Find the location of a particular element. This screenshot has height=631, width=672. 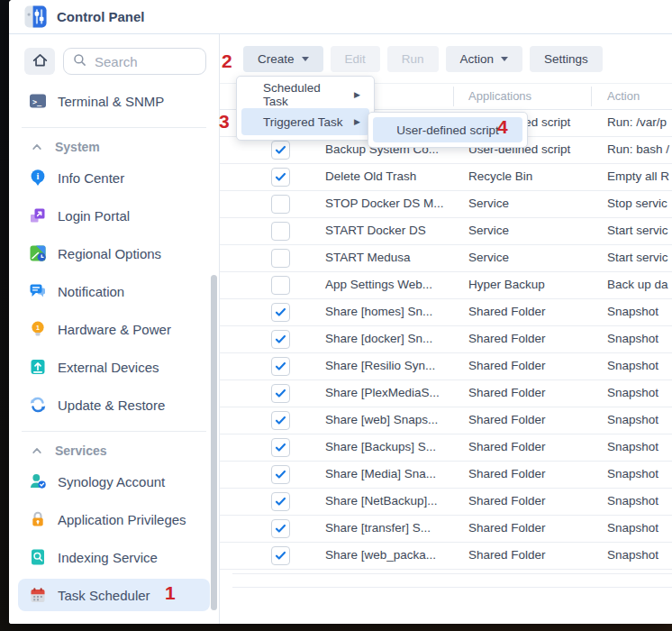

sidebar-item-regional-options: Regional Options is located at coordinates (114, 253).